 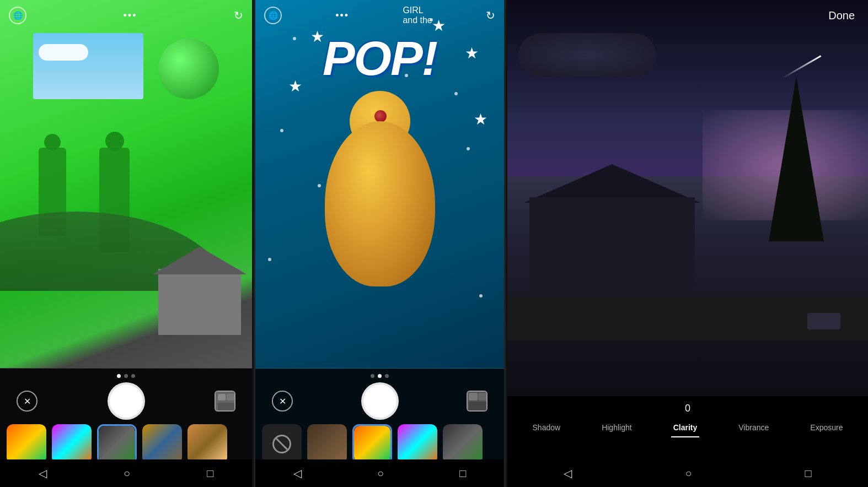 I want to click on nav-bar-3: ◁ ○ □, so click(x=688, y=473).